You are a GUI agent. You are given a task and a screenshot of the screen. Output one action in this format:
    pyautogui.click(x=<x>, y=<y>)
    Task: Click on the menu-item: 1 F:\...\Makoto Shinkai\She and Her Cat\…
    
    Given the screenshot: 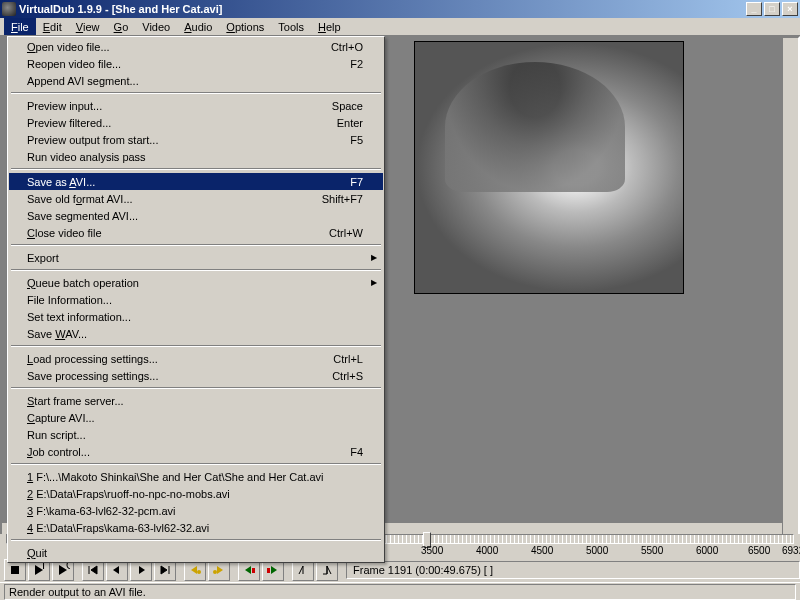 What is the action you would take?
    pyautogui.click(x=196, y=476)
    